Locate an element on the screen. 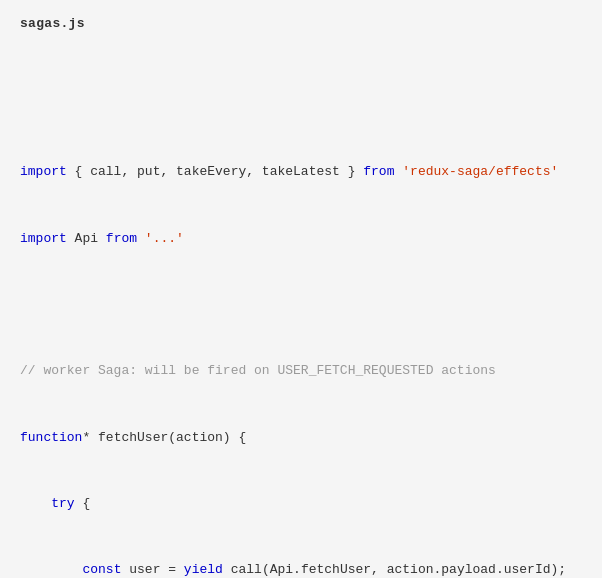  file-title: sagas.js is located at coordinates (301, 24).